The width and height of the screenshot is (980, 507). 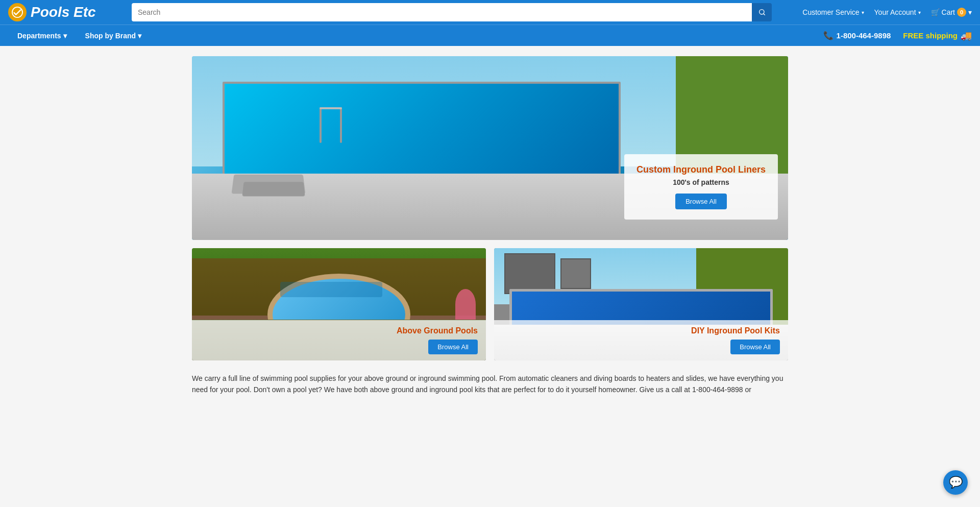 What do you see at coordinates (453, 347) in the screenshot?
I see `above-ground-browse-button: Browse All` at bounding box center [453, 347].